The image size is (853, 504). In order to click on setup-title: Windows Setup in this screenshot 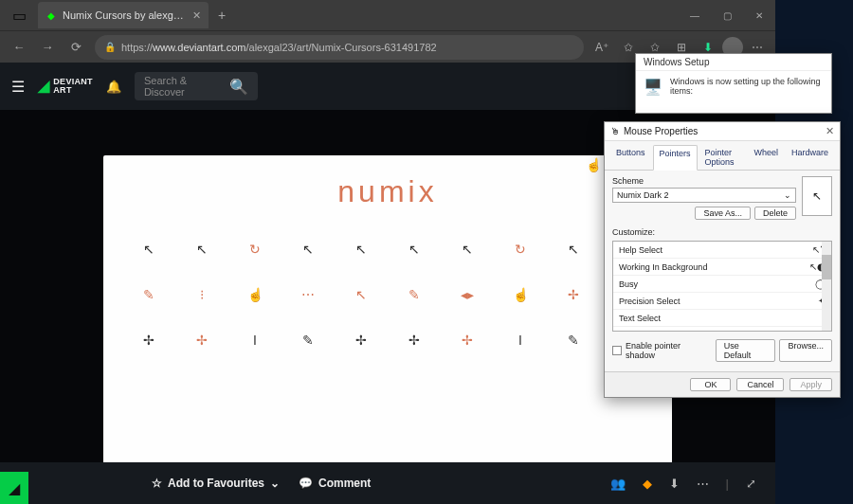, I will do `click(734, 63)`.